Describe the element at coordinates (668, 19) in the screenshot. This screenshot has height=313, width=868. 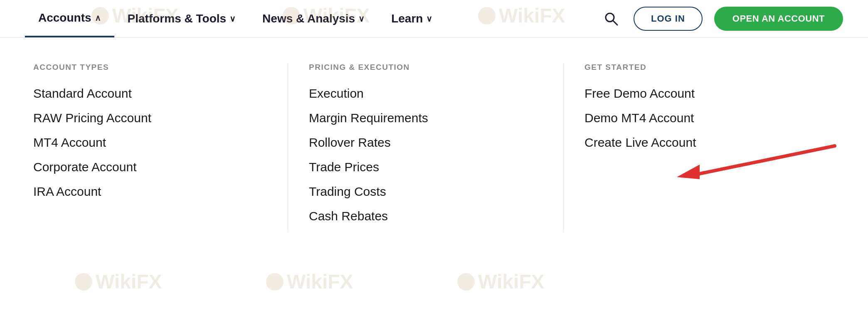
I see `login-button: LOG IN` at that location.